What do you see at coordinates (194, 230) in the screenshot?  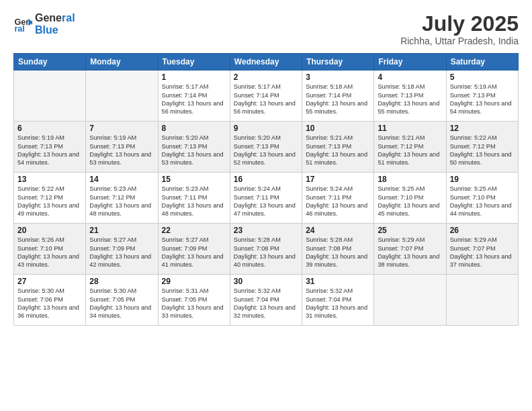 I see `day-number: 22` at bounding box center [194, 230].